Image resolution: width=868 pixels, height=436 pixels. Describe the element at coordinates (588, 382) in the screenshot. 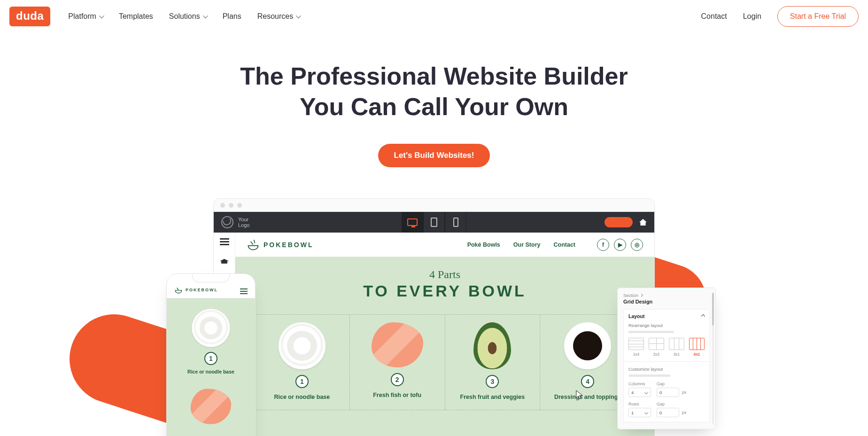

I see `step-number: 4` at that location.